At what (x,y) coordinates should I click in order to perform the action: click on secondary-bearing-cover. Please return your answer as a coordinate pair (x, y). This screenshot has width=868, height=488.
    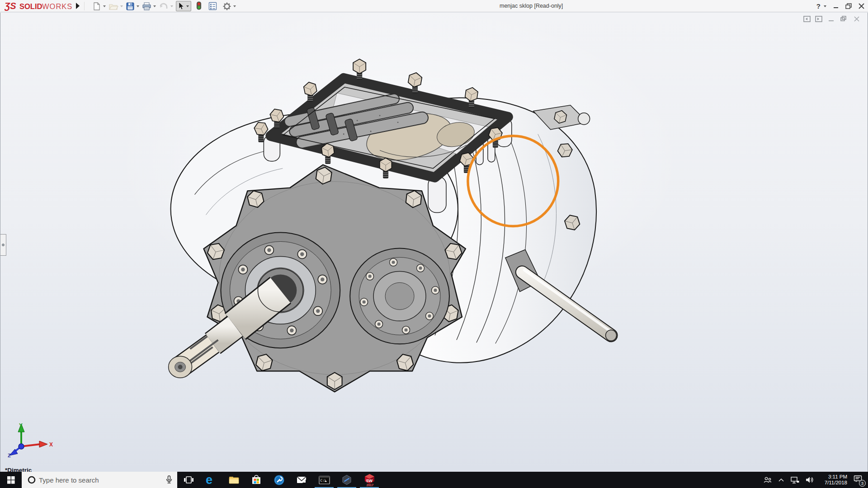
    Looking at the image, I should click on (400, 296).